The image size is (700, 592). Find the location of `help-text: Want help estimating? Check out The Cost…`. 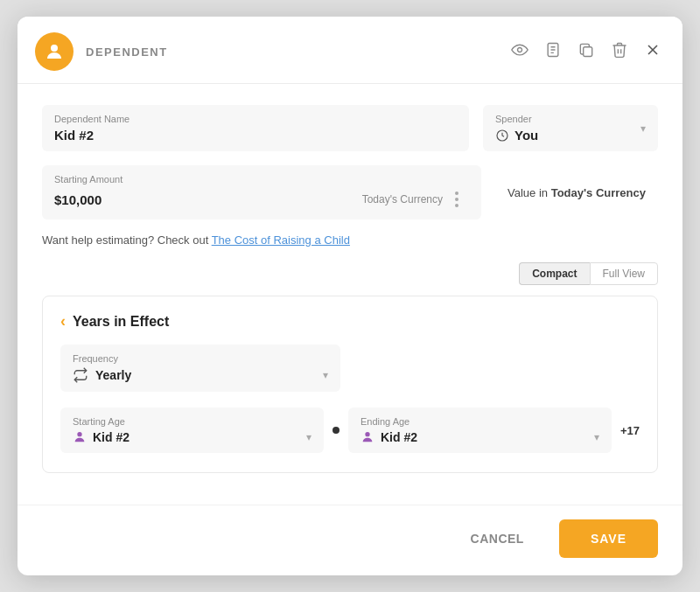

help-text: Want help estimating? Check out The Cost… is located at coordinates (350, 240).